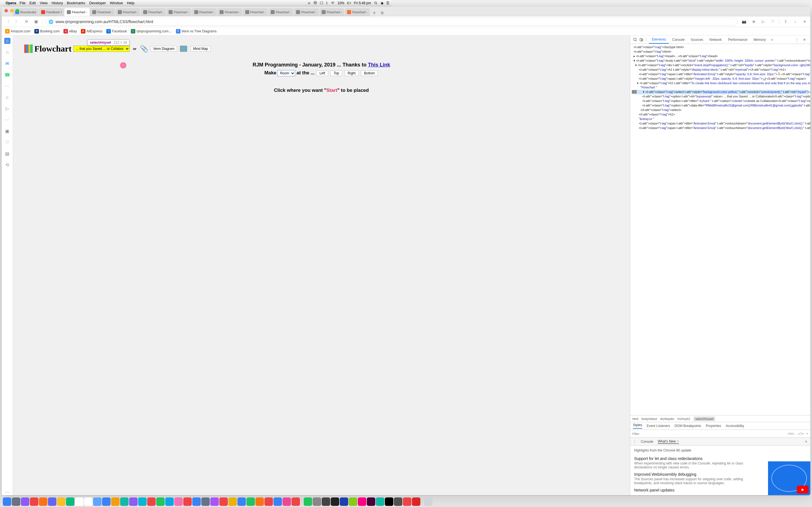 The image size is (812, 507). I want to click on spotlight-icon, so click(376, 3).